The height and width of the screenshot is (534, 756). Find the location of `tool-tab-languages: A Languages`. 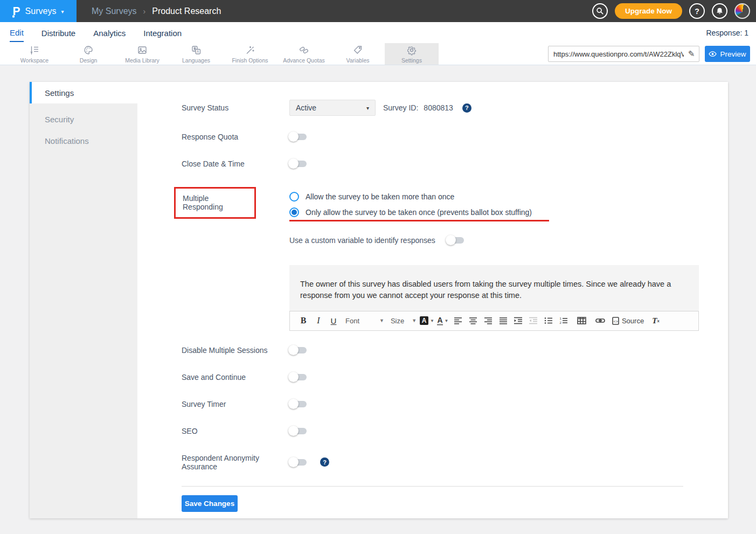

tool-tab-languages: A Languages is located at coordinates (196, 54).